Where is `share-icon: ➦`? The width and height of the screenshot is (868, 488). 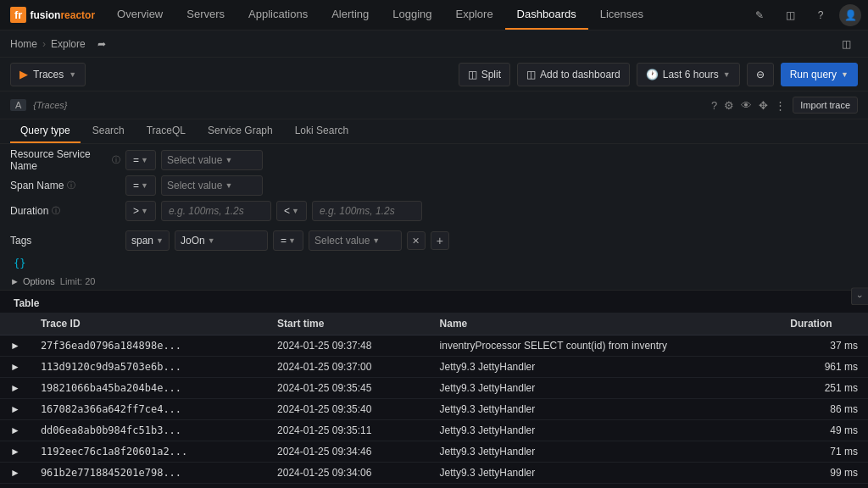
share-icon: ➦ is located at coordinates (102, 44).